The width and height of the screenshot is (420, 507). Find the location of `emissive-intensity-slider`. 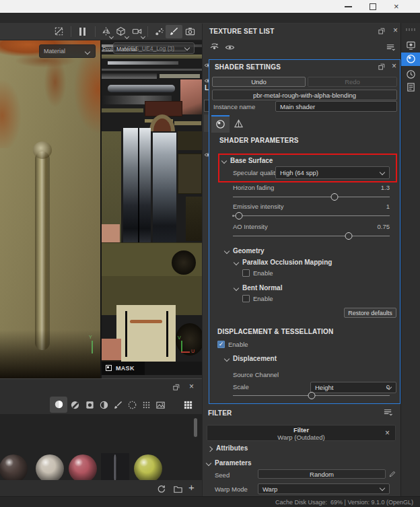

emissive-intensity-slider is located at coordinates (311, 215).